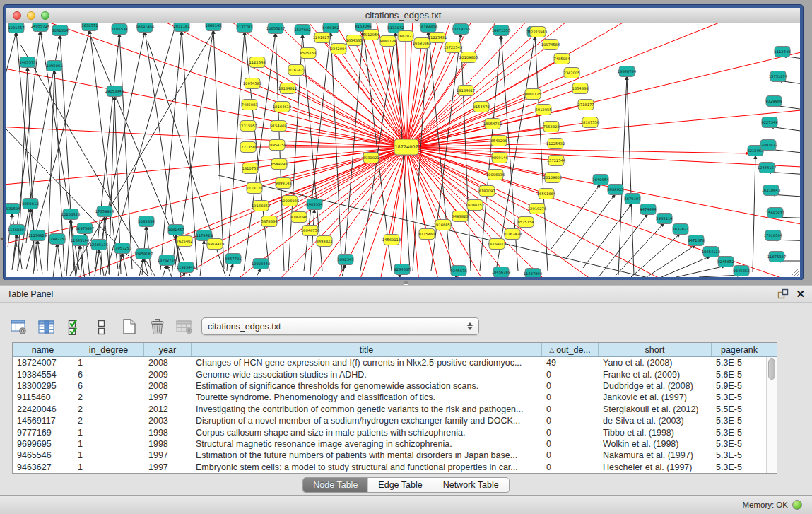 The width and height of the screenshot is (812, 514). Describe the element at coordinates (655, 421) in the screenshot. I see `table-cell: de Silva et al. (2003)` at that location.